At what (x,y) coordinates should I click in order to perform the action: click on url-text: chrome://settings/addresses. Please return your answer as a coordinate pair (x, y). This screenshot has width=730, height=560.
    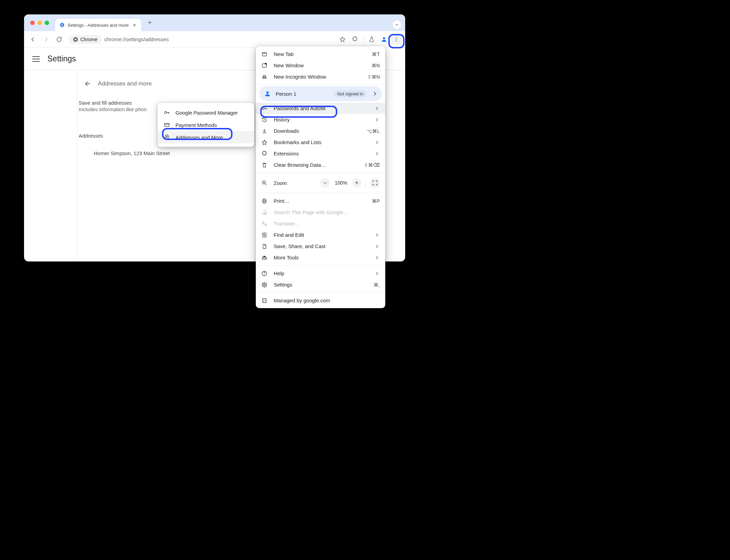
    Looking at the image, I should click on (137, 39).